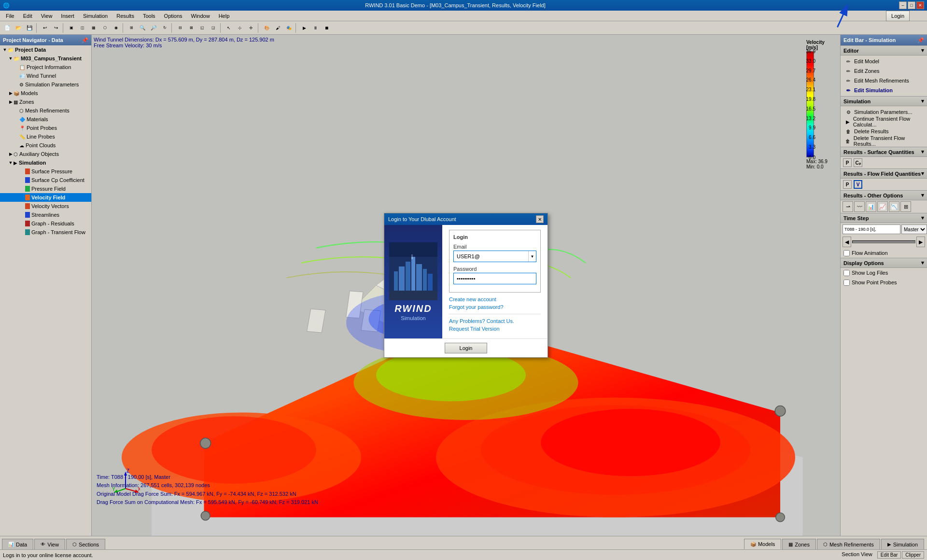 This screenshot has width=927, height=560. I want to click on login-submit-button: Login, so click(466, 348).